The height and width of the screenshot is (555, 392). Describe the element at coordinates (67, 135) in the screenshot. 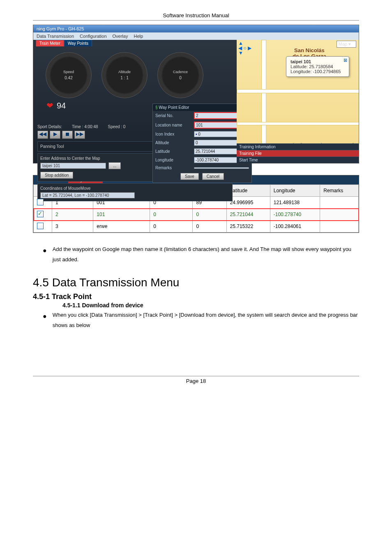

I see `play-stop-button: ◼` at that location.